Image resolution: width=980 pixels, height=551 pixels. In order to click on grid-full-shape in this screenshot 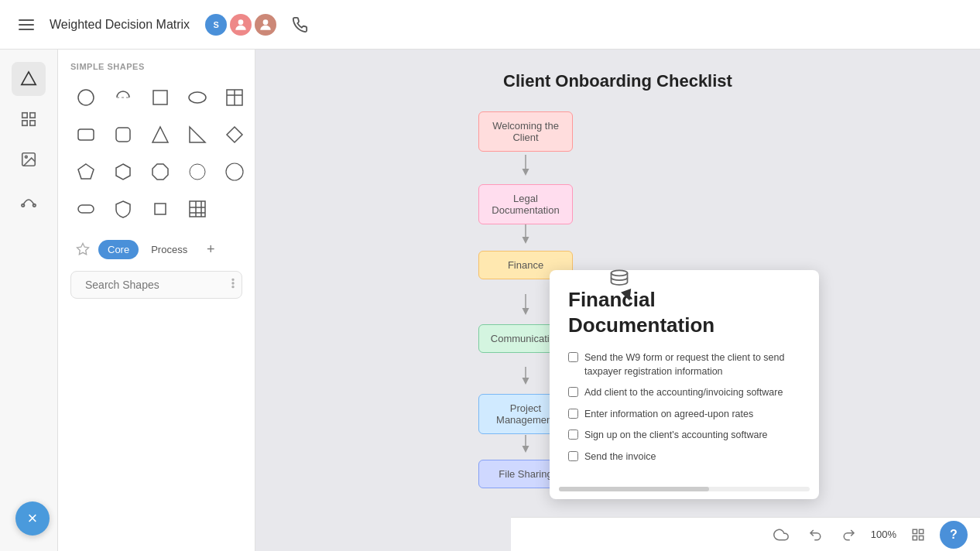, I will do `click(197, 209)`.